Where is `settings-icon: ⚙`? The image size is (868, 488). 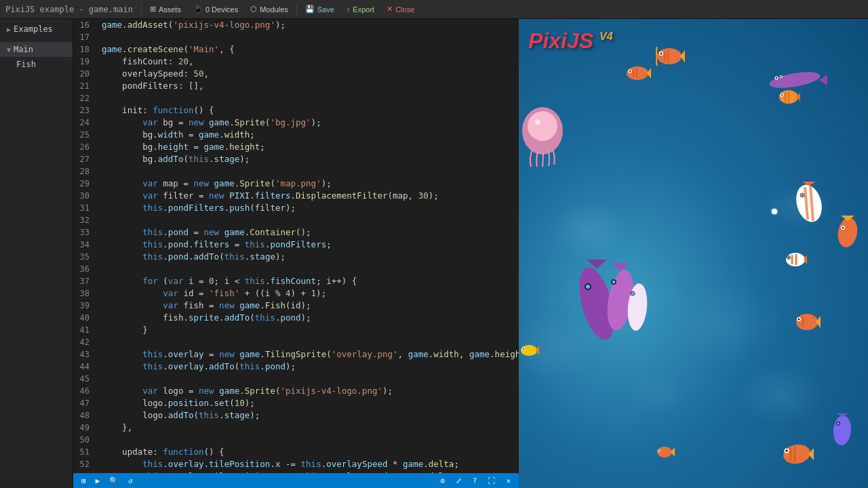 settings-icon: ⚙ is located at coordinates (442, 481).